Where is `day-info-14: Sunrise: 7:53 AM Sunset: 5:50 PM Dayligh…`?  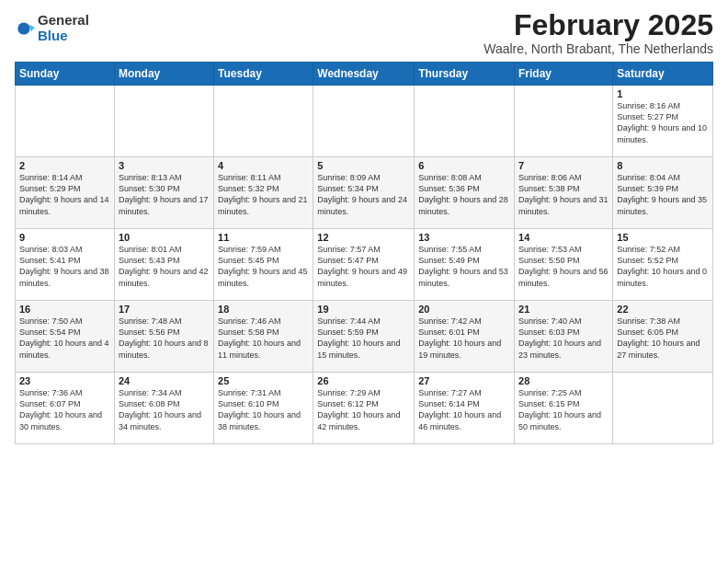
day-info-14: Sunrise: 7:53 AM Sunset: 5:50 PM Dayligh… is located at coordinates (563, 267).